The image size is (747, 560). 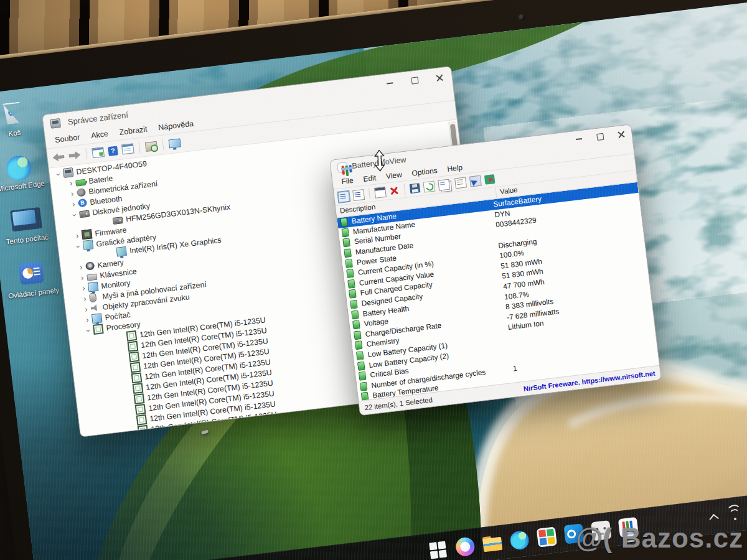 What do you see at coordinates (347, 181) in the screenshot?
I see `menu-item-file: File` at bounding box center [347, 181].